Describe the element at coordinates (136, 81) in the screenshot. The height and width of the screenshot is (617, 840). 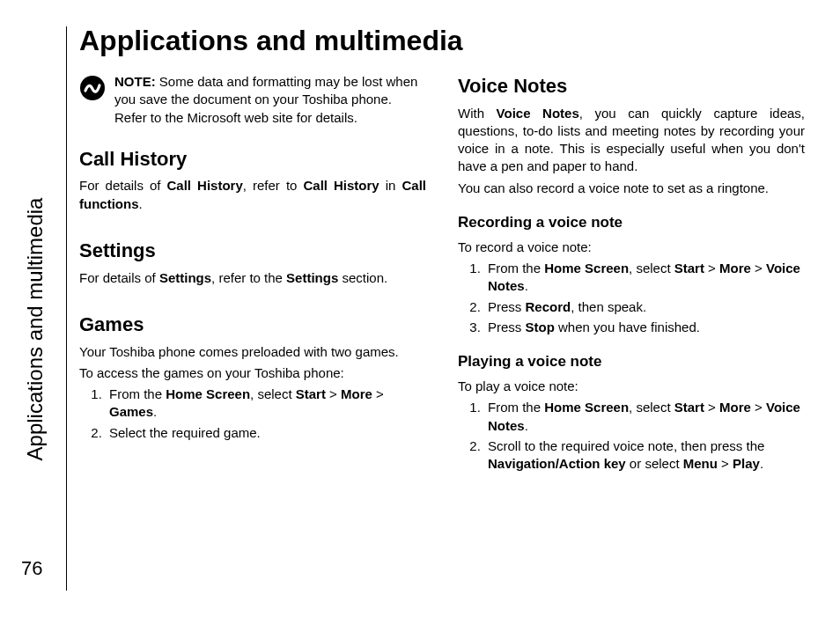
I see `note-label: NOTE:` at that location.